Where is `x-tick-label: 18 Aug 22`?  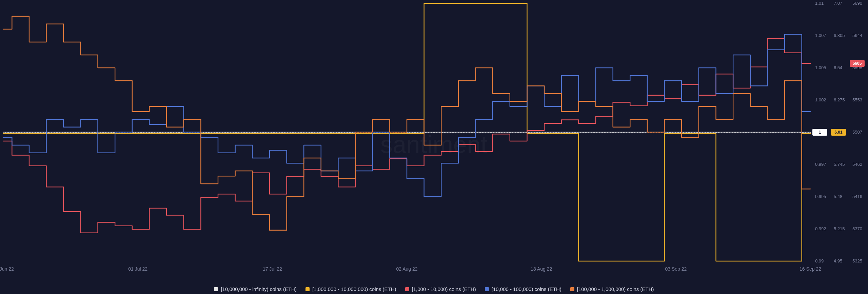 x-tick-label: 18 Aug 22 is located at coordinates (541, 269).